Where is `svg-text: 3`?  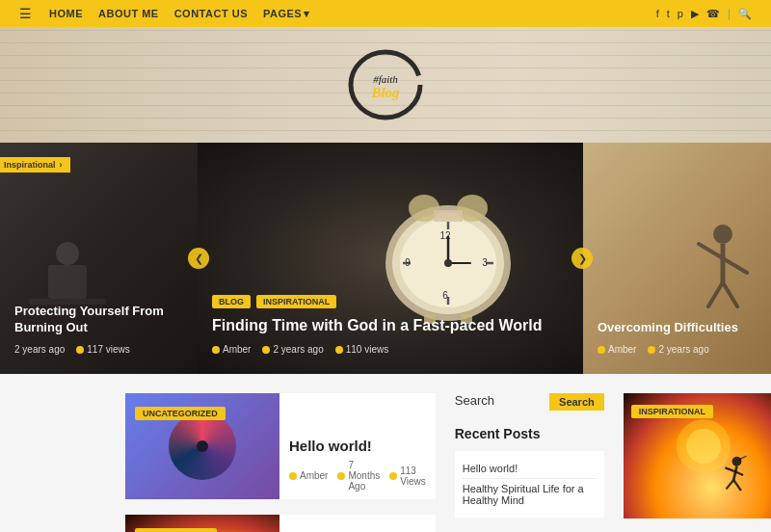 svg-text: 3 is located at coordinates (485, 262).